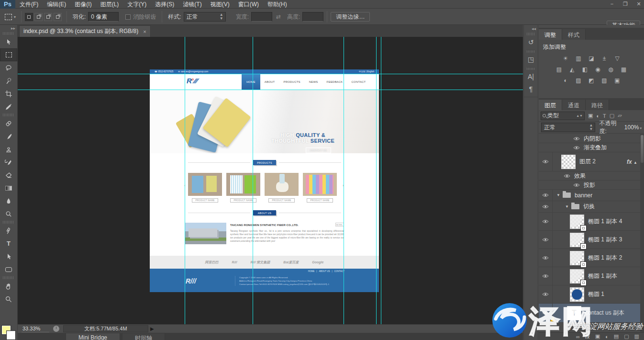 The width and height of the screenshot is (644, 340). I want to click on filter-kind-adjustment-icon: ◐, so click(598, 116).